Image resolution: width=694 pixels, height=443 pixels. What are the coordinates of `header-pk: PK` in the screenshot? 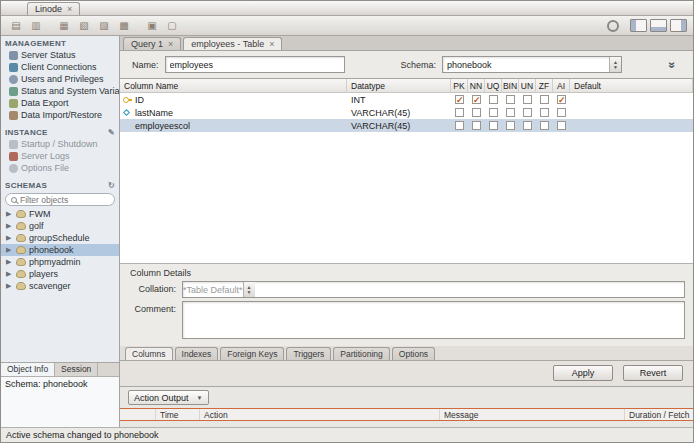 It's located at (460, 86).